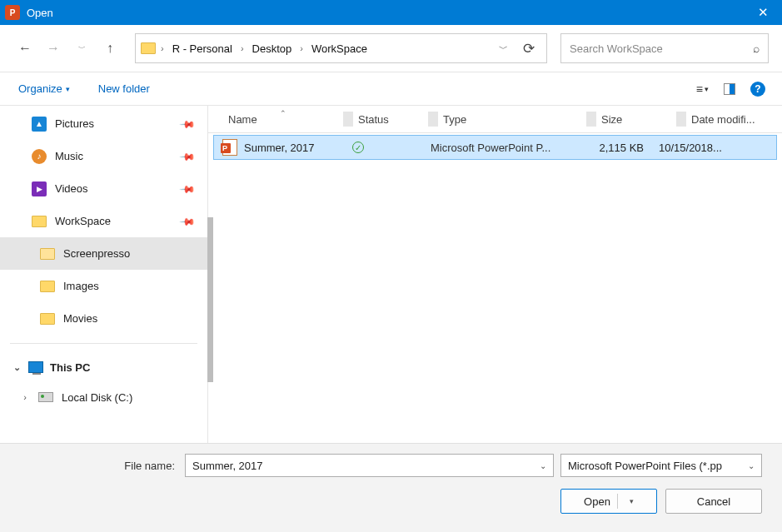 This screenshot has width=782, height=532. What do you see at coordinates (645, 466) in the screenshot?
I see `filetype-value: Microsoft PowerPoint Files (*.pp` at bounding box center [645, 466].